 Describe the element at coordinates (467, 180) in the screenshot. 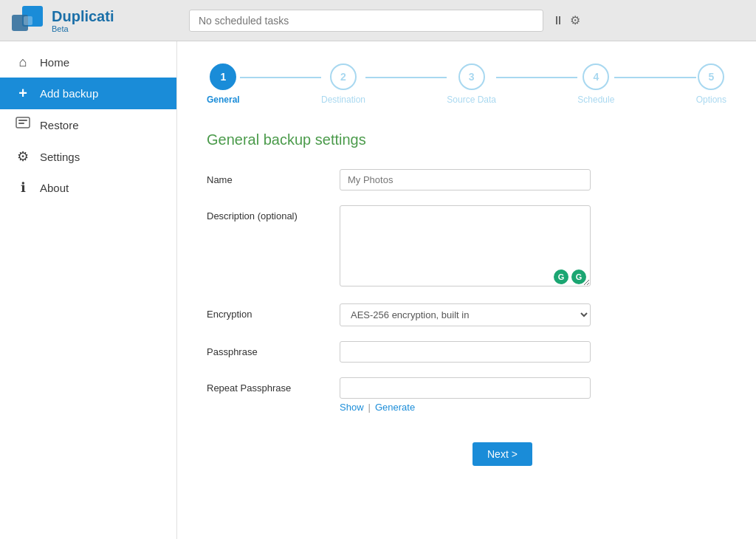

I see `name-row: Name` at that location.